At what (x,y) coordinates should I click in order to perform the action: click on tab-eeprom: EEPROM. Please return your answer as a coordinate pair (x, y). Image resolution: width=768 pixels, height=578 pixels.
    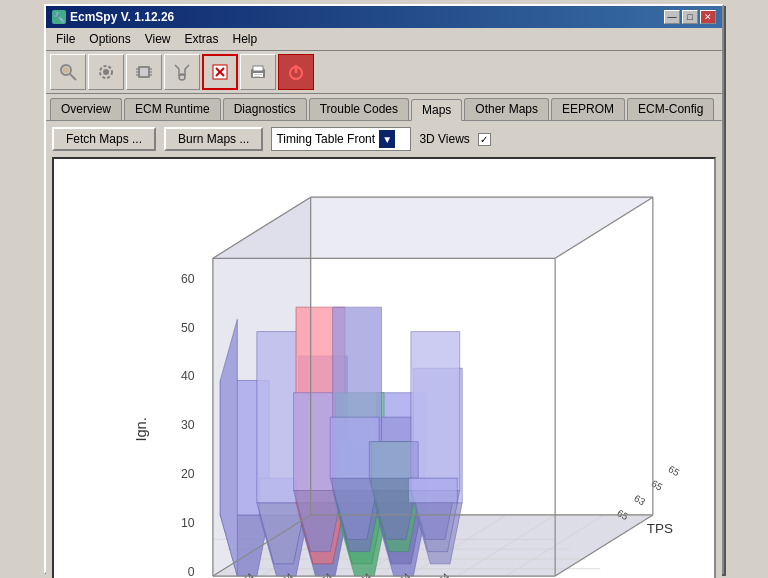
    Looking at the image, I should click on (588, 109).